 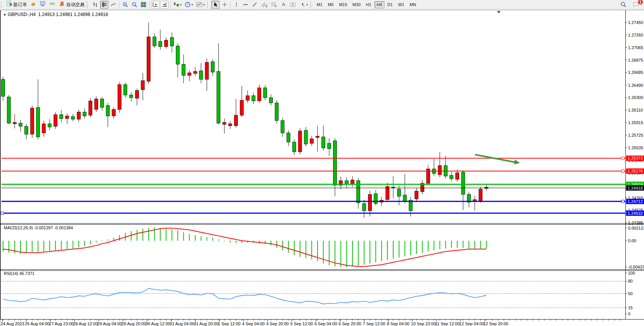 I want to click on market-depth-button, so click(x=43, y=5).